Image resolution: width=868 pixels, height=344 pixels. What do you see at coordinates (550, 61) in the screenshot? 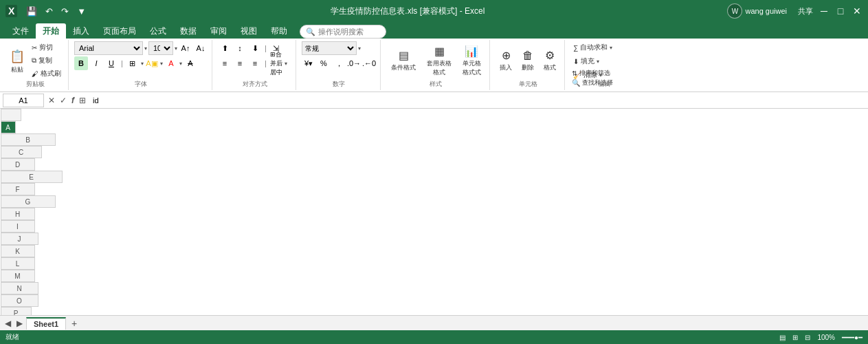
I see `format-button: ⚙ 格式` at bounding box center [550, 61].